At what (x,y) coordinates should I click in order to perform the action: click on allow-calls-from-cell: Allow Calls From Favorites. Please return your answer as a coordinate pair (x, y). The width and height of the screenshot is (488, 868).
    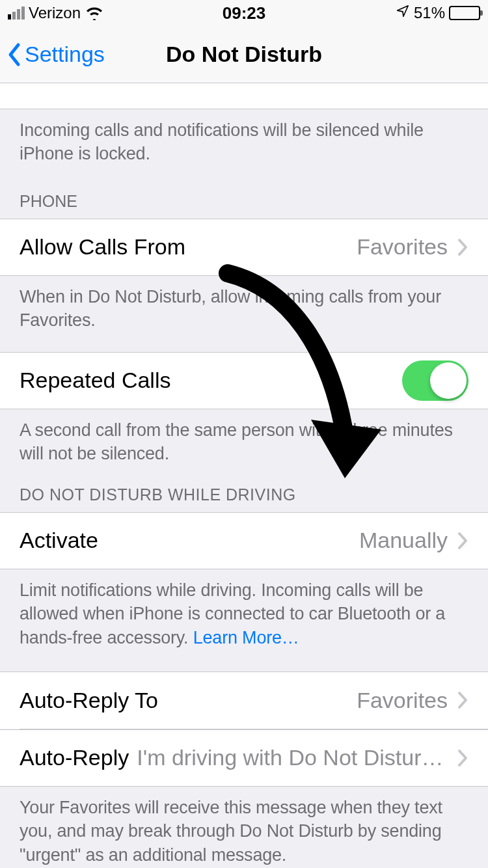
    Looking at the image, I should click on (244, 247).